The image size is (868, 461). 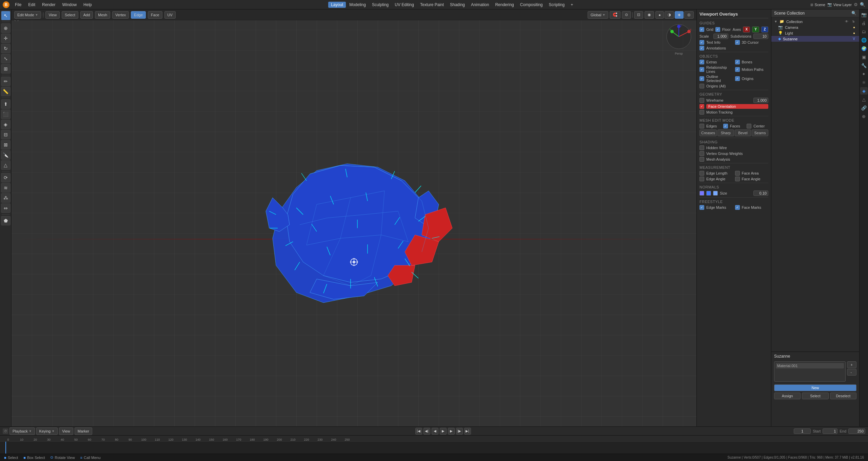 What do you see at coordinates (121, 15) in the screenshot?
I see `vertex-btn: Vertex` at bounding box center [121, 15].